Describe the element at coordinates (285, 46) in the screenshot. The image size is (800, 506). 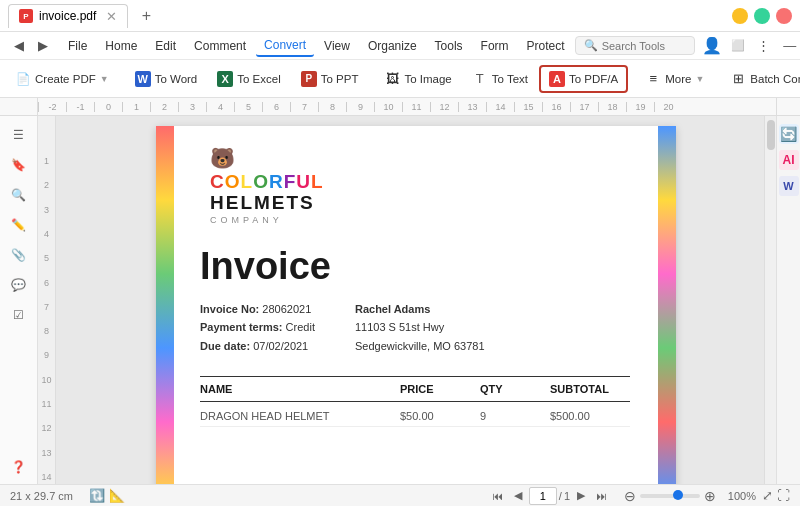
I see `menu-convert: Convert` at that location.